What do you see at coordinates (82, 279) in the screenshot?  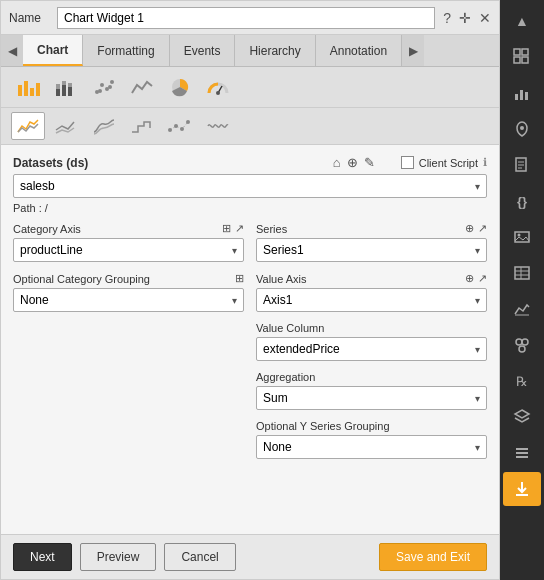 I see `optional-category-label: Optional Category Grouping` at bounding box center [82, 279].